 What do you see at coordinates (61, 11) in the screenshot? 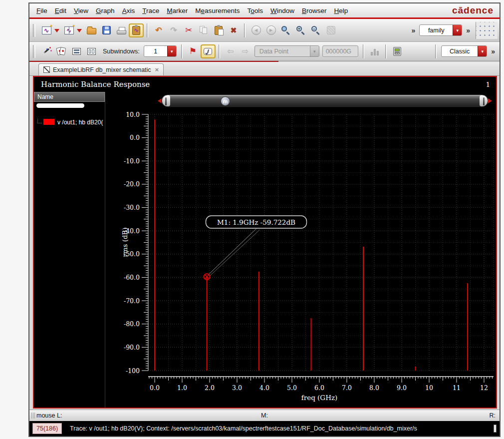
I see `menu-edit: Edit` at bounding box center [61, 11].